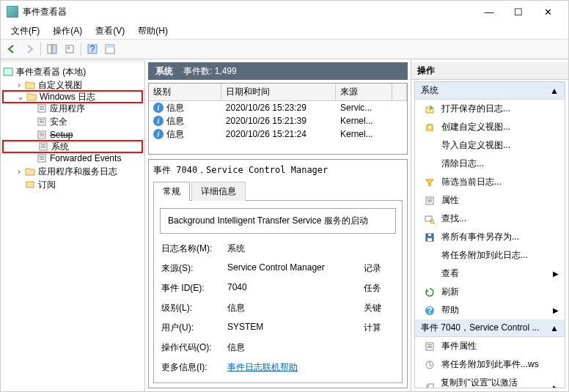 The height and width of the screenshot is (392, 569). Describe the element at coordinates (490, 201) in the screenshot. I see `action-item: 属性` at that location.